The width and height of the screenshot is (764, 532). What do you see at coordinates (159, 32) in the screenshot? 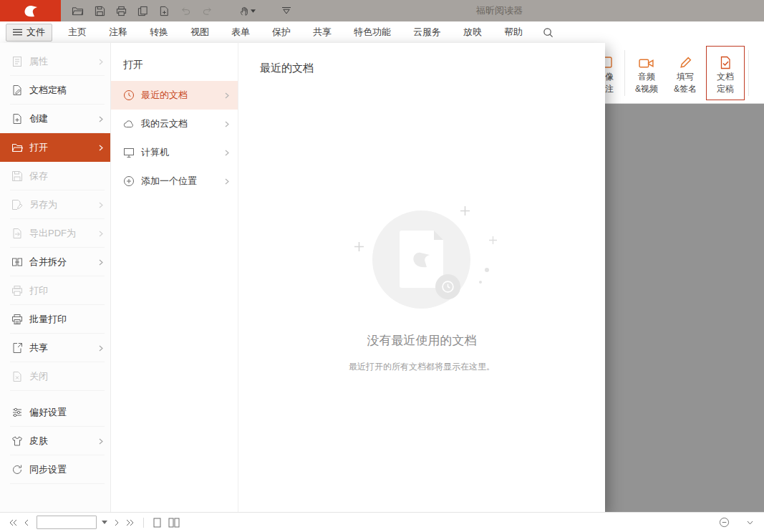
I see `tab-convert: 转换` at bounding box center [159, 32].